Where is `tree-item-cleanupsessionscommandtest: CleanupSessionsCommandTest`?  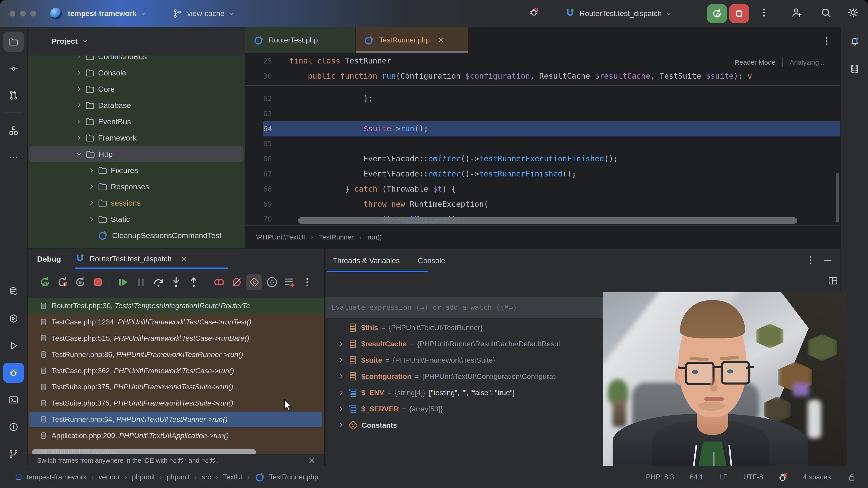
tree-item-cleanupsessionscommandtest: CleanupSessionsCommandTest is located at coordinates (136, 235).